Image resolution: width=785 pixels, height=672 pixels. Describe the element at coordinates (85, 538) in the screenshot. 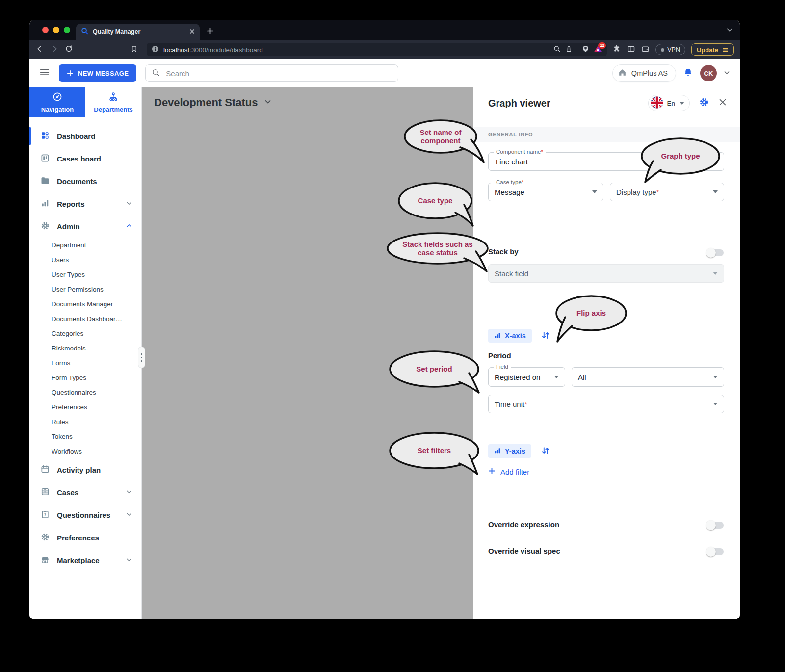

I see `sidebar-item-preferences: Preferences` at that location.